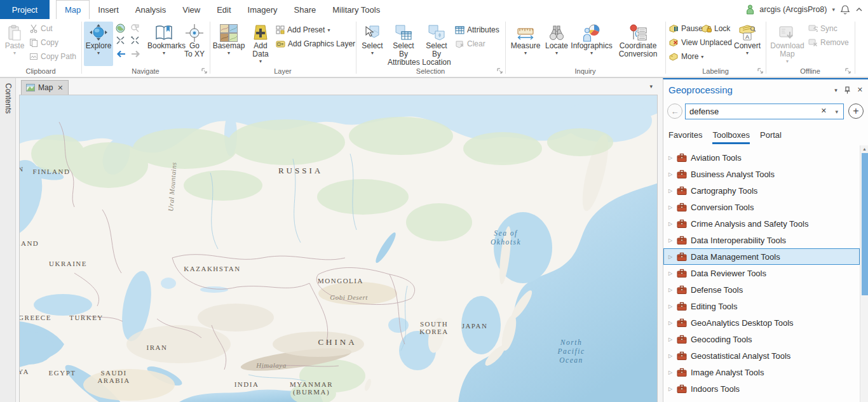 This screenshot has width=868, height=402. Describe the element at coordinates (747, 44) in the screenshot. I see `convert-labels-button: A Convert ▾` at that location.